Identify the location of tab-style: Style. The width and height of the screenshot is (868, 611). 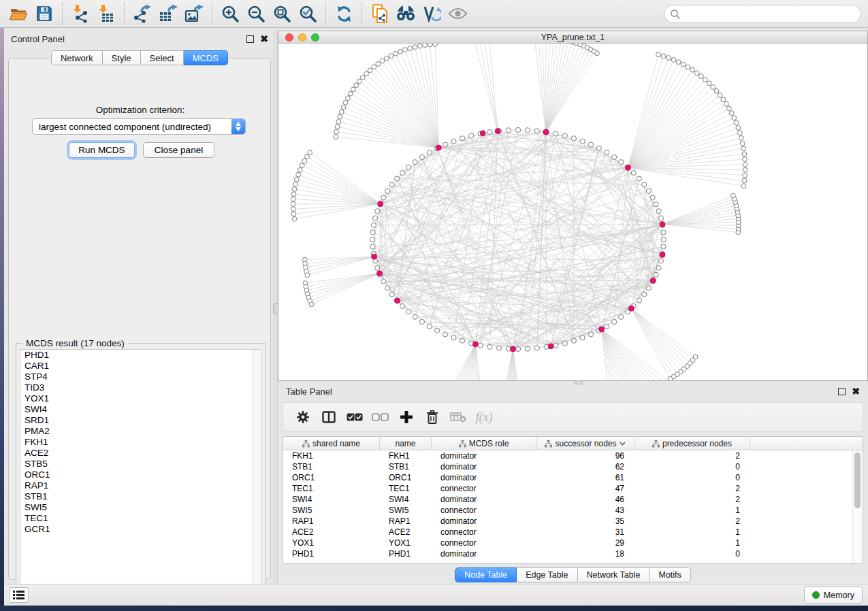
(122, 58).